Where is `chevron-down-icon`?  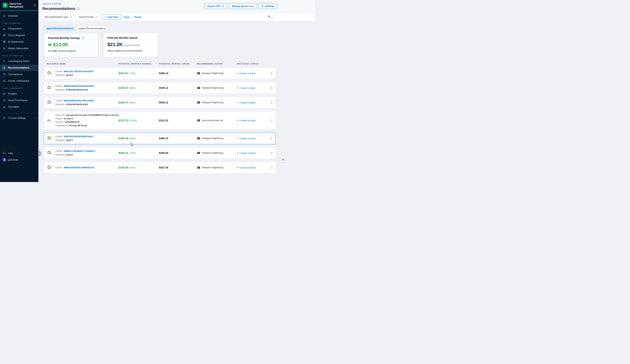 chevron-down-icon is located at coordinates (71, 17).